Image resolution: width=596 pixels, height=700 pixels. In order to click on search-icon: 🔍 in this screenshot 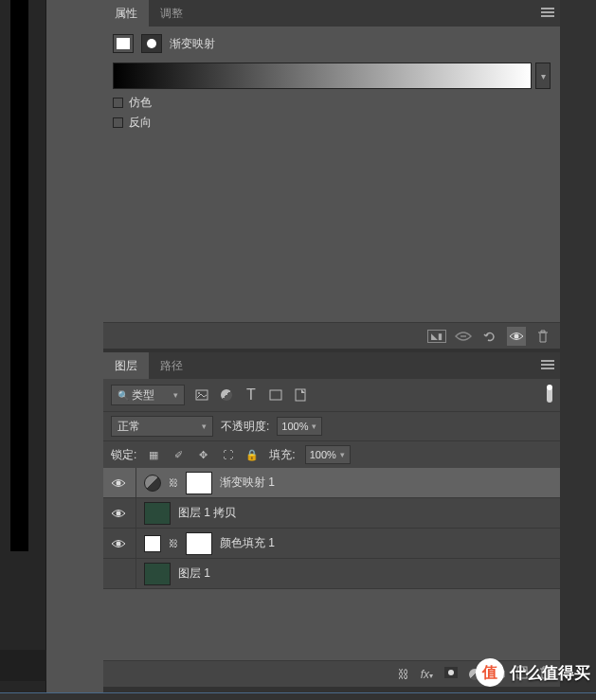, I will do `click(123, 396)`.